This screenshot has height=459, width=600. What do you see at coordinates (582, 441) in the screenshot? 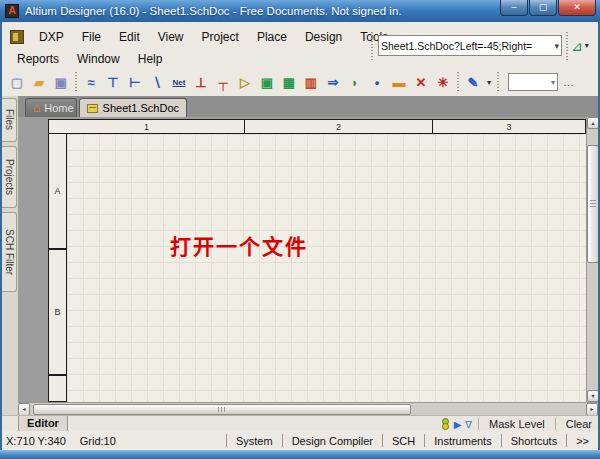
I see `panel-button-more: >>` at bounding box center [582, 441].